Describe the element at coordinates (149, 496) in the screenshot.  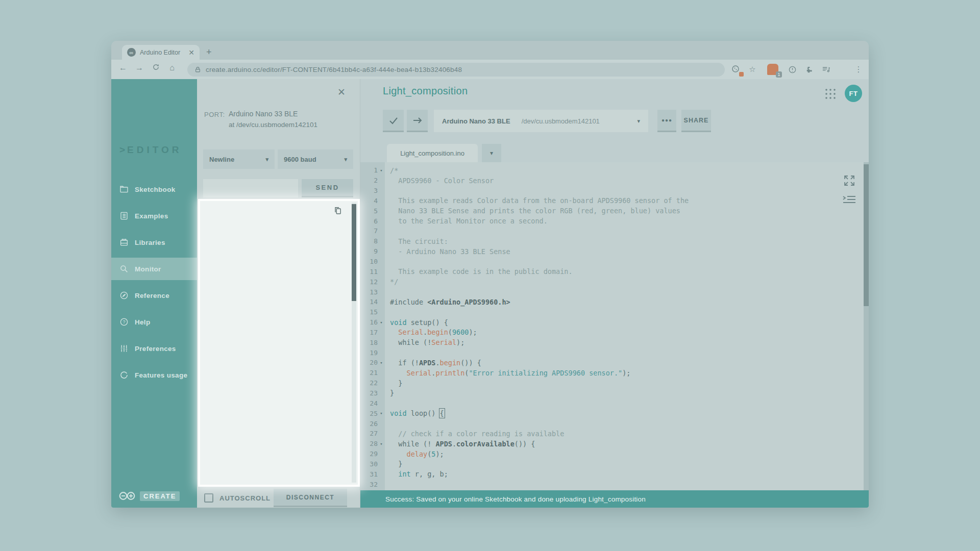
I see `arduino-create-logo: CREATE` at that location.